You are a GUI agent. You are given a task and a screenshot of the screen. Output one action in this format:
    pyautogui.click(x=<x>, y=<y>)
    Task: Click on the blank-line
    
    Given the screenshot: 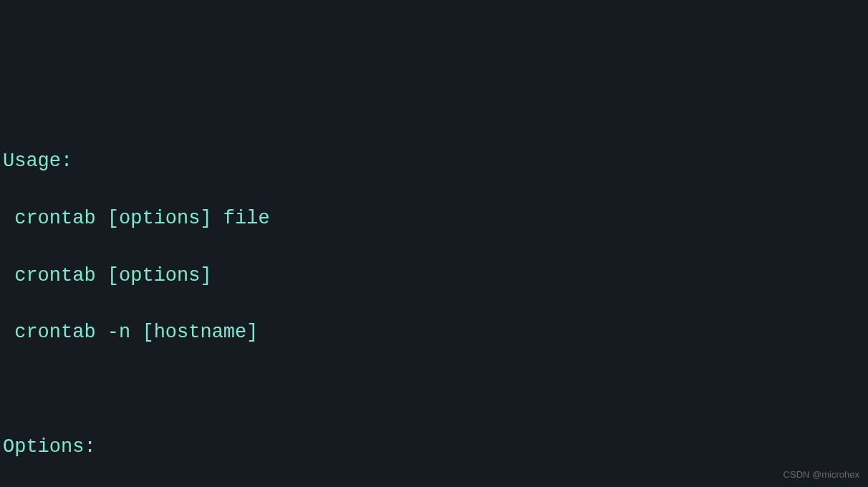 What is the action you would take?
    pyautogui.click(x=434, y=390)
    